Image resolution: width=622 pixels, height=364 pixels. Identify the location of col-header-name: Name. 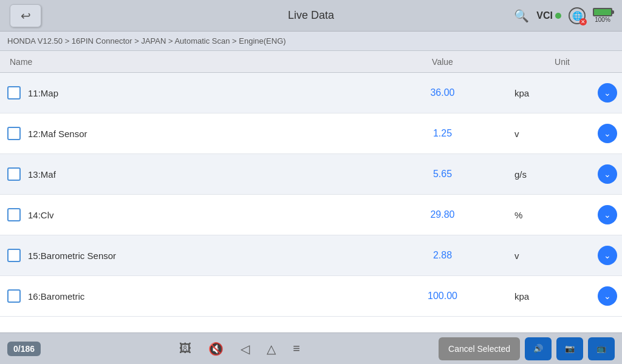
(191, 62).